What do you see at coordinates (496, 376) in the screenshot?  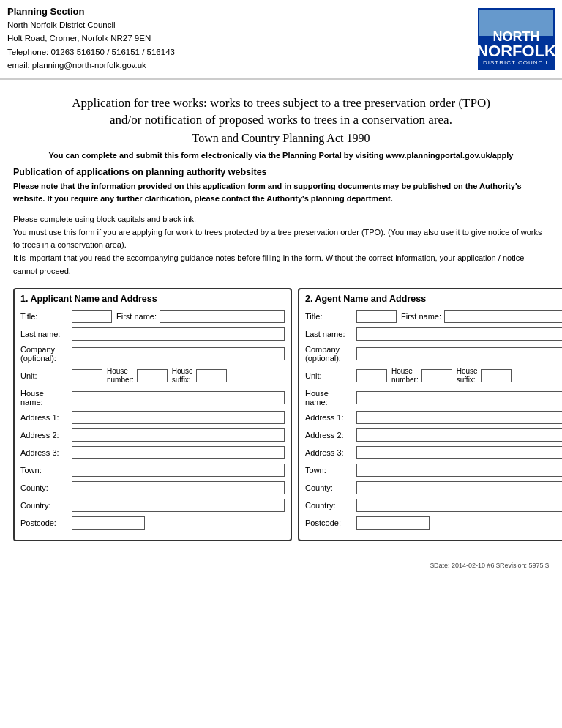 I see `house-suffix-input-s2` at bounding box center [496, 376].